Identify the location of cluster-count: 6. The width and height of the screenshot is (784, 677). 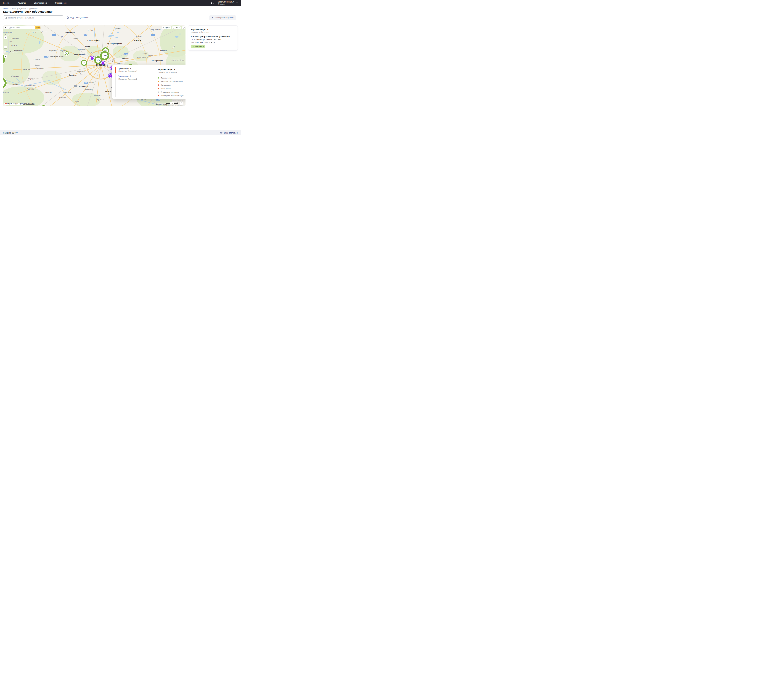
(67, 53).